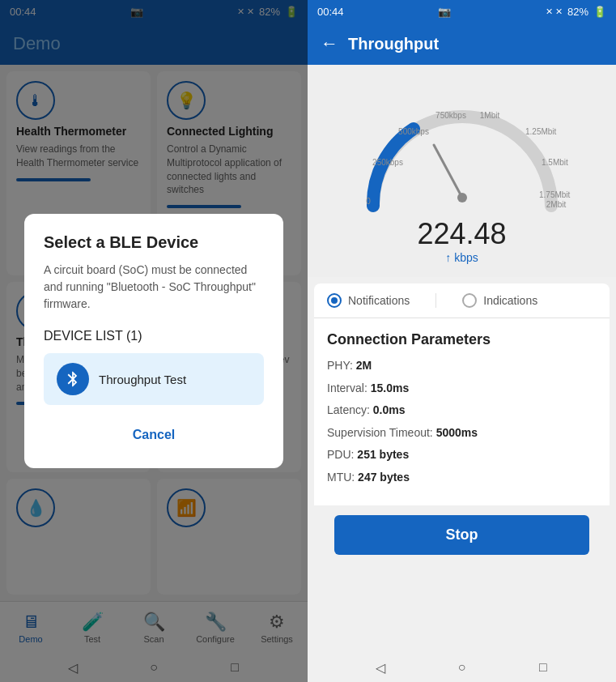 This screenshot has height=682, width=616. I want to click on tab-notifications-label: Notifications, so click(379, 301).